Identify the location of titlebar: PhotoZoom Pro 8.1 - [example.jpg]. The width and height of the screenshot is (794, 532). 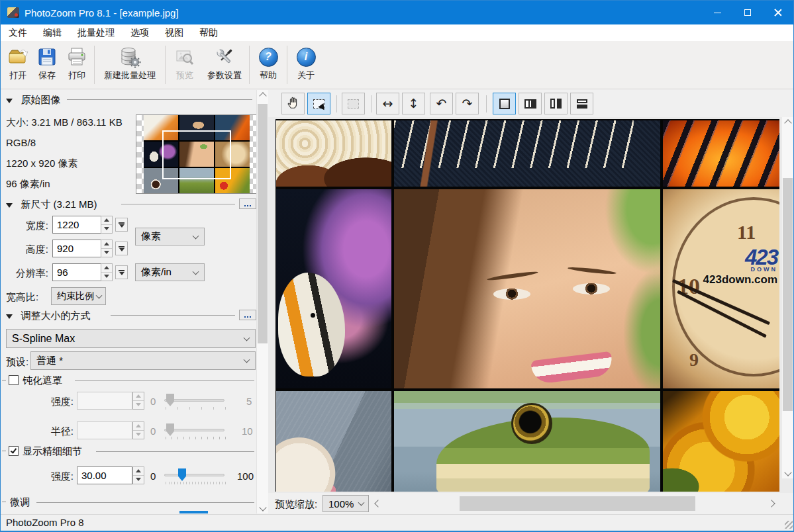
(397, 13).